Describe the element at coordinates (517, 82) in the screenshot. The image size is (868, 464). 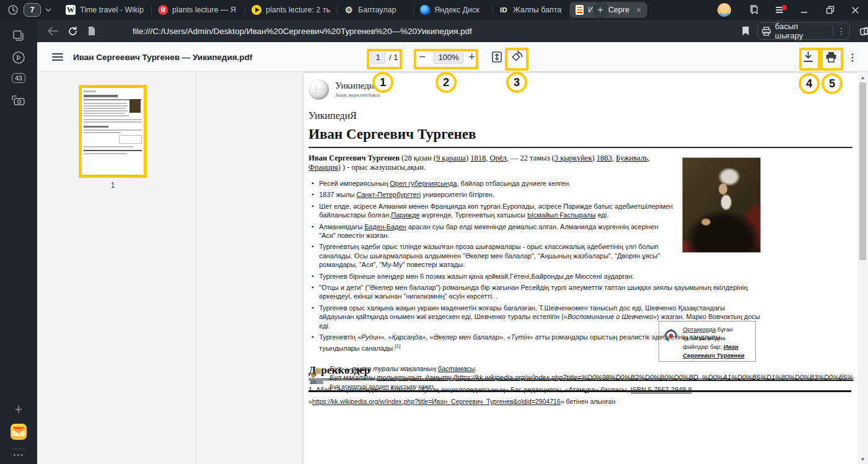
I see `annotation-label-3: 3` at that location.